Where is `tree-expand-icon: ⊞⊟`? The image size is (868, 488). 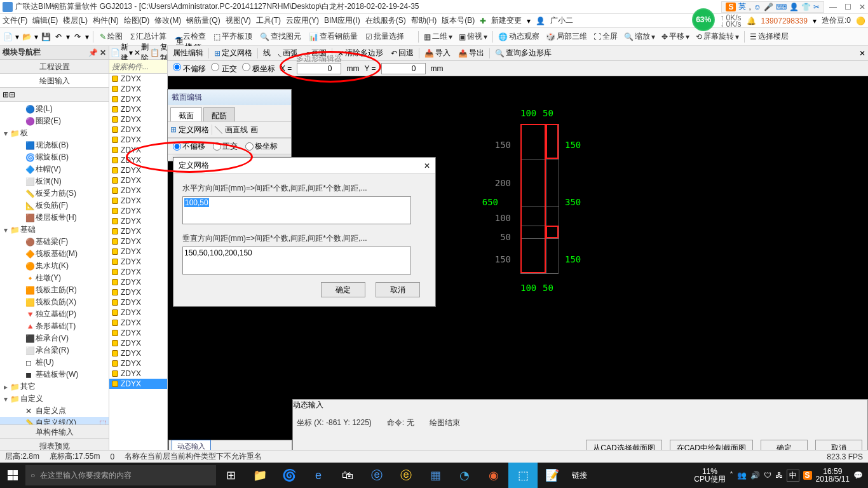 tree-expand-icon: ⊞⊟ is located at coordinates (9, 95).